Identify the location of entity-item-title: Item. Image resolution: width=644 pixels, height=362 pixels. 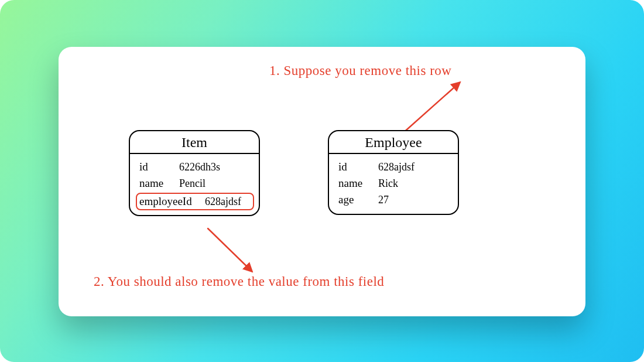
(194, 143).